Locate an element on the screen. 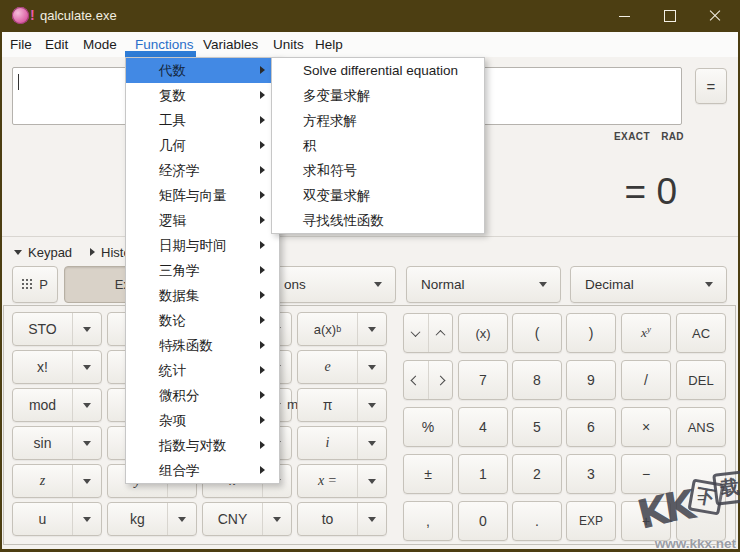  menu-item-matrices: 矩阵与向量 is located at coordinates (202, 196).